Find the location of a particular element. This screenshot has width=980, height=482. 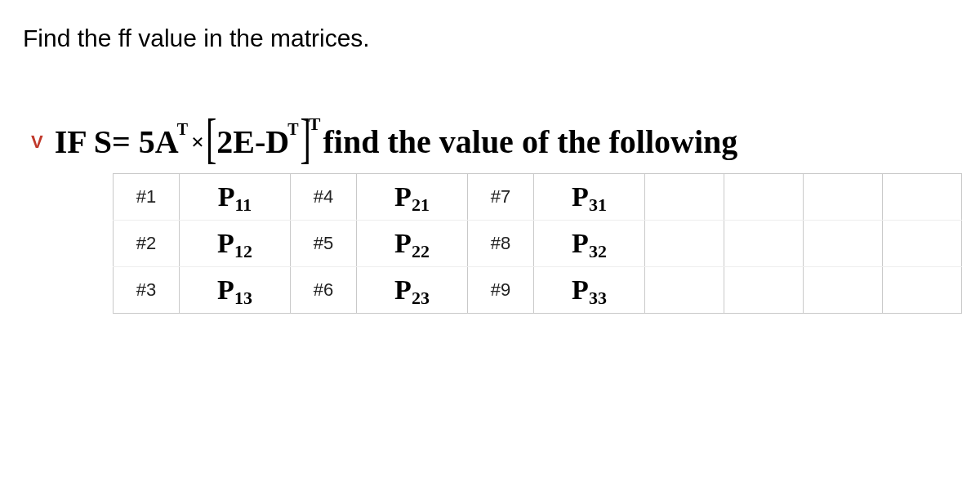

matrix-entry: P11 is located at coordinates (235, 198).